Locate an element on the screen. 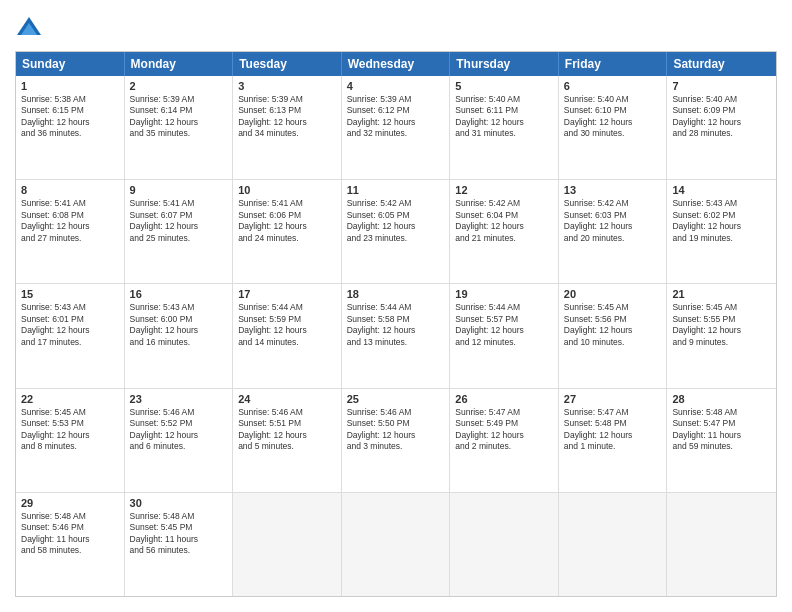 Image resolution: width=792 pixels, height=612 pixels. weekday-header: Sunday is located at coordinates (70, 64).